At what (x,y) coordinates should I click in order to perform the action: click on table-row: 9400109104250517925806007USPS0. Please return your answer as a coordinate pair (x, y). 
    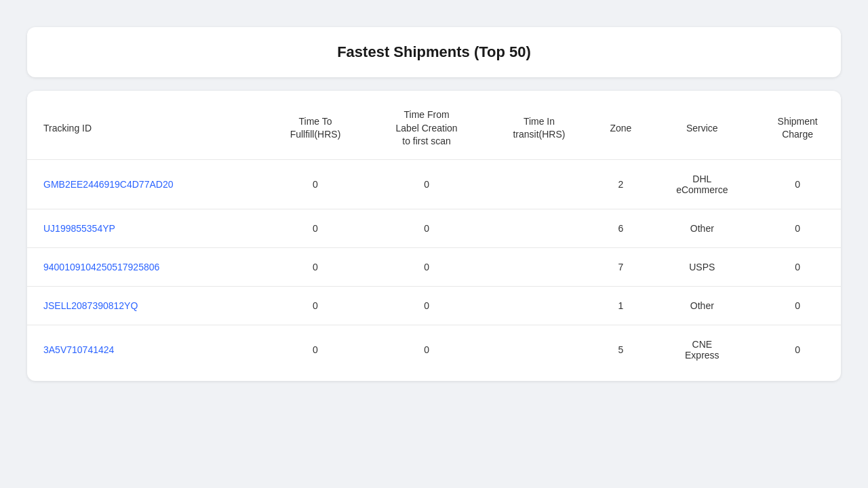
    Looking at the image, I should click on (434, 267).